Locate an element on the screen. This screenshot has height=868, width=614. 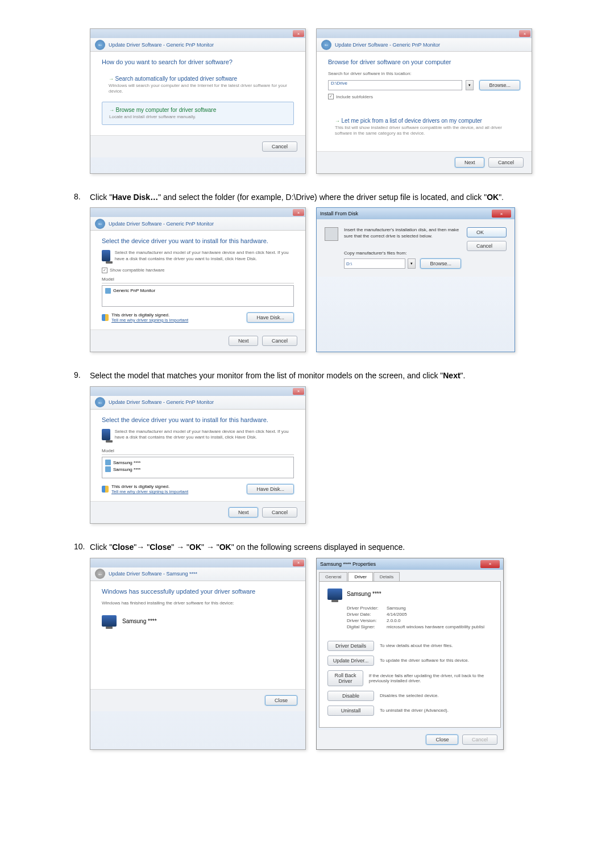
tab-general: General is located at coordinates (333, 577).